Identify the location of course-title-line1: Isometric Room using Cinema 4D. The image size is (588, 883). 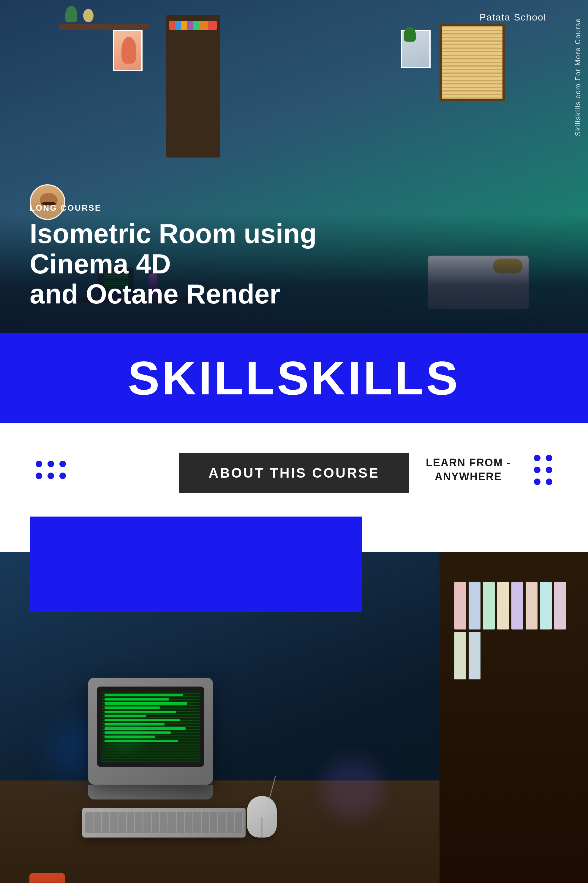
(173, 248).